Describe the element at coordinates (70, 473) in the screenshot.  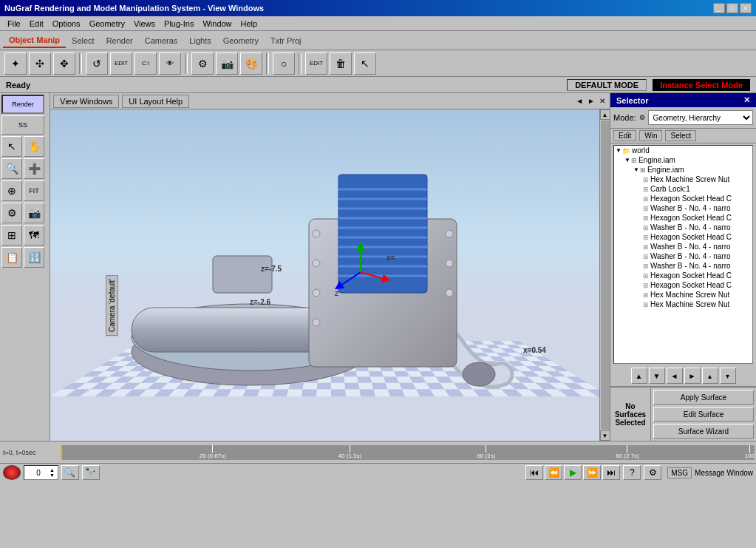
I see `zoom-in-btn: 🔍` at that location.